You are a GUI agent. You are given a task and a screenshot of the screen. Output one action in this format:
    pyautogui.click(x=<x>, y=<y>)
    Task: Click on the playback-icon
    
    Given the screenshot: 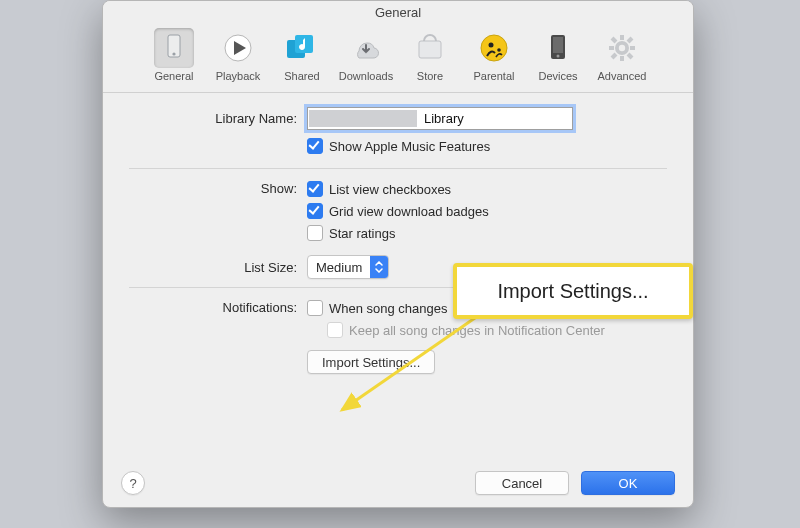 What is the action you would take?
    pyautogui.click(x=238, y=48)
    